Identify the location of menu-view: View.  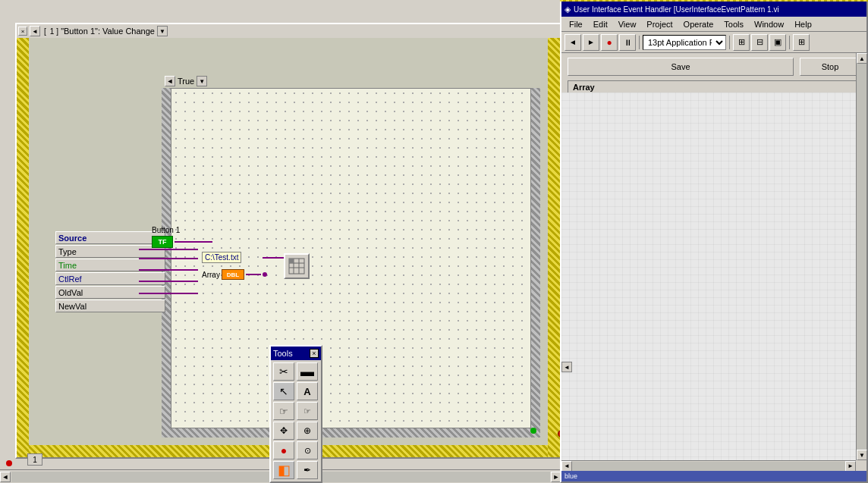
(627, 24).